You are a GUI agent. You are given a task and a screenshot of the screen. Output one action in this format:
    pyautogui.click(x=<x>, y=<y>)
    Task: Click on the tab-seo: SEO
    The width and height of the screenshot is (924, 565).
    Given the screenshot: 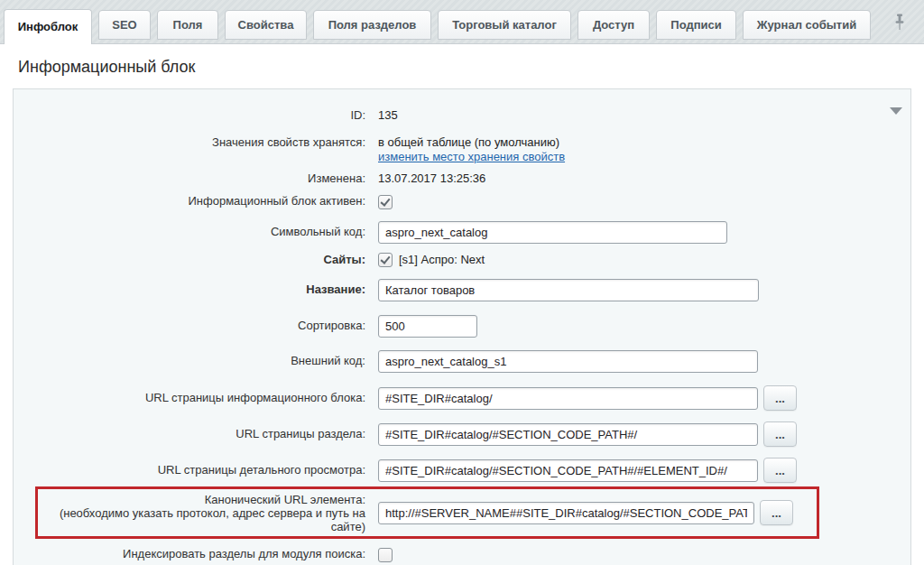 What is the action you would take?
    pyautogui.click(x=125, y=25)
    